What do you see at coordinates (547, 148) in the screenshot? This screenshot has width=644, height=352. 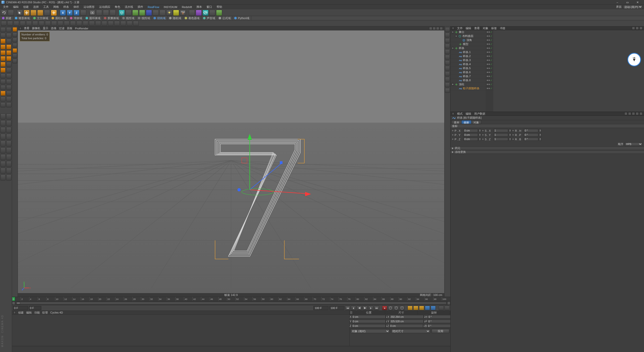 I see `attr-section-quat: 四元` at bounding box center [547, 148].